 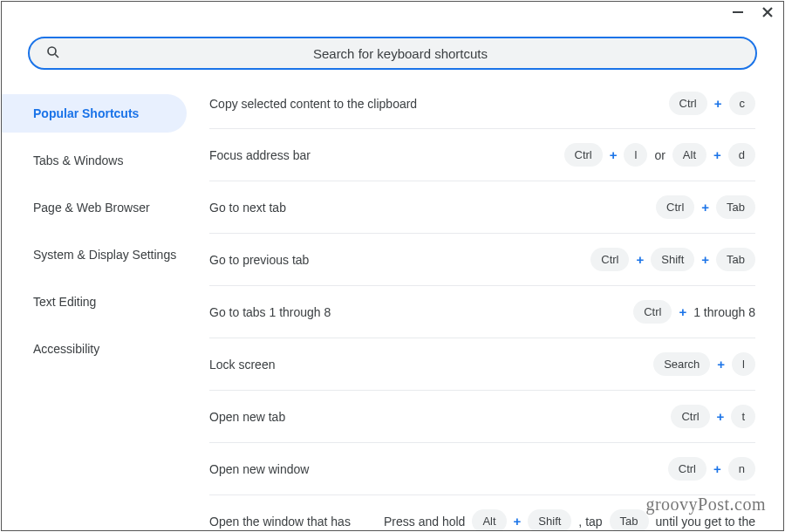 I want to click on sidebar-item-label: Text Editing, so click(x=65, y=302).